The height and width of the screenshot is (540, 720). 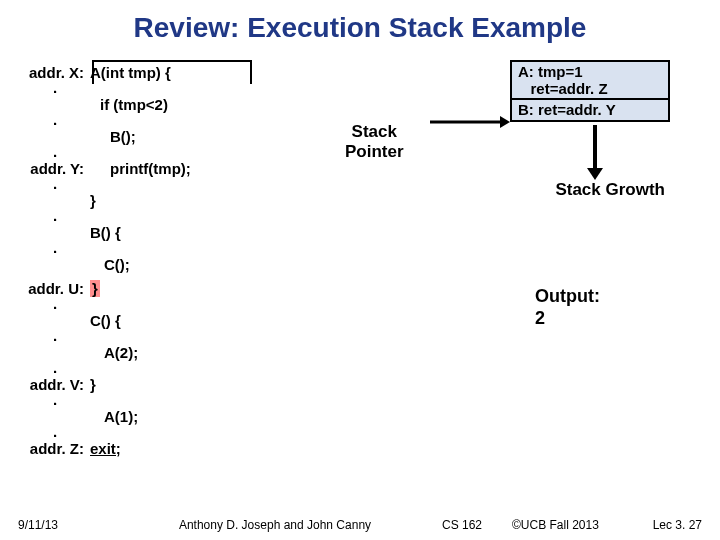 What do you see at coordinates (106, 320) in the screenshot?
I see `code-C-sig: C() {` at bounding box center [106, 320].